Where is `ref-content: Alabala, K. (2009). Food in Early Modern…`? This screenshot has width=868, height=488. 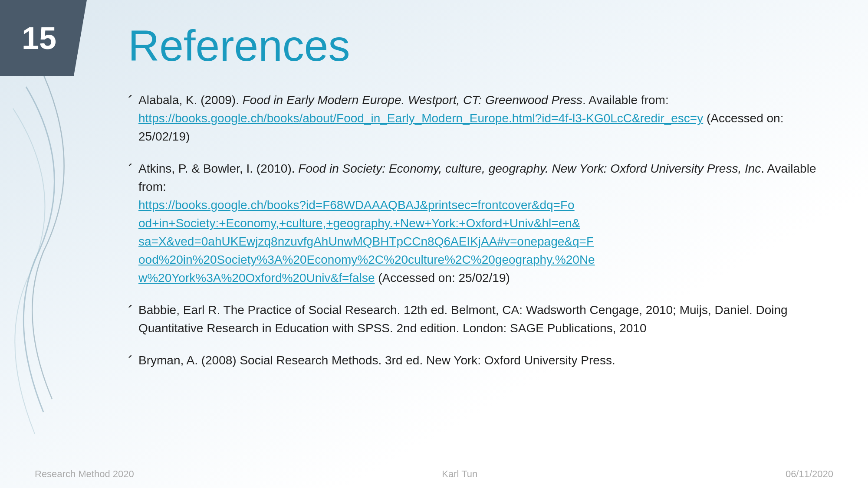 ref-content: Alabala, K. (2009). Food in Early Modern… is located at coordinates (486, 118).